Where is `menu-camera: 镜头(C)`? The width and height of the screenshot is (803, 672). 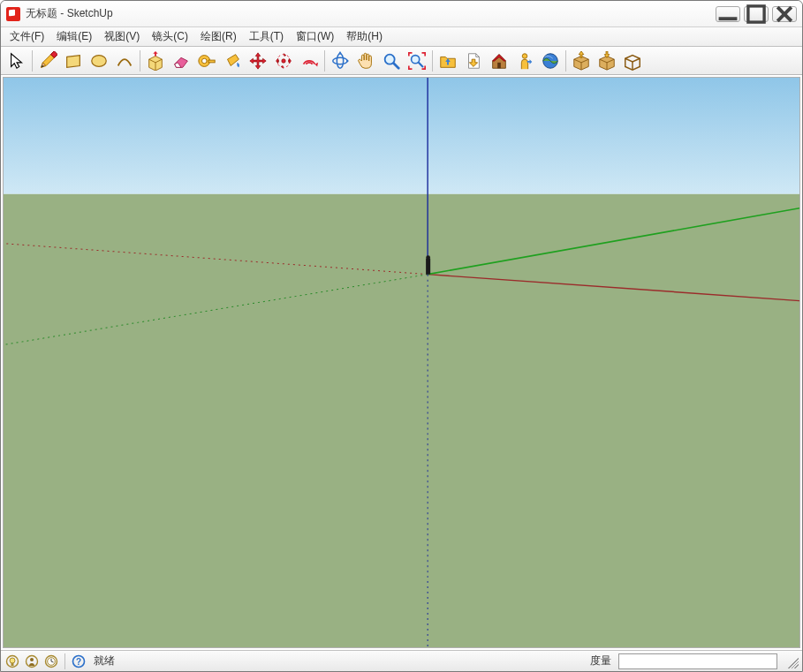
menu-camera: 镜头(C) is located at coordinates (170, 37).